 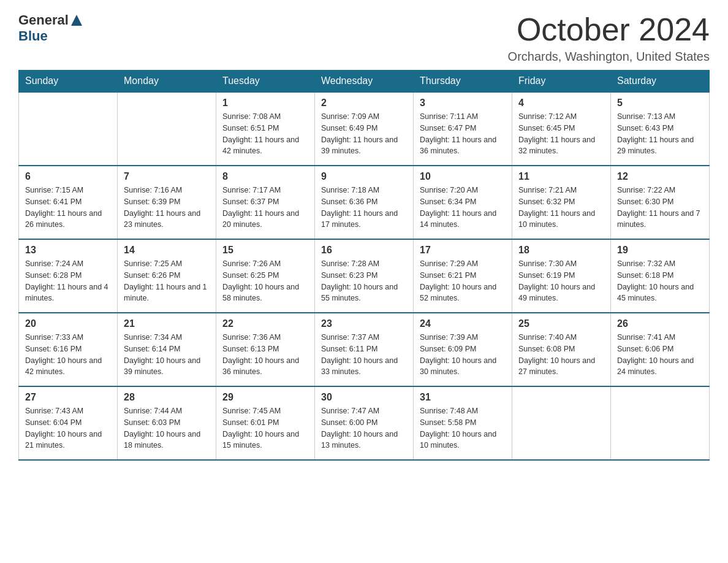 I want to click on logo-text: General, so click(x=50, y=20).